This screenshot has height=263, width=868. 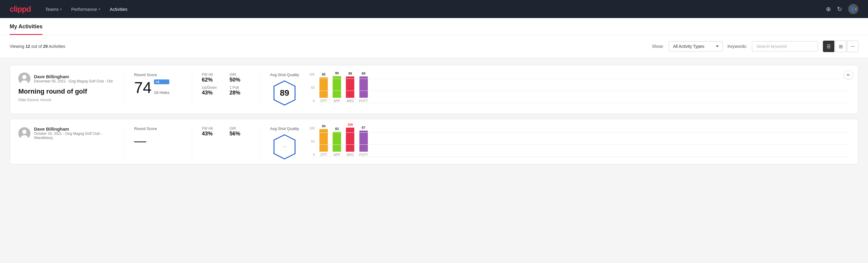 I want to click on card-divider, so click(x=125, y=90).